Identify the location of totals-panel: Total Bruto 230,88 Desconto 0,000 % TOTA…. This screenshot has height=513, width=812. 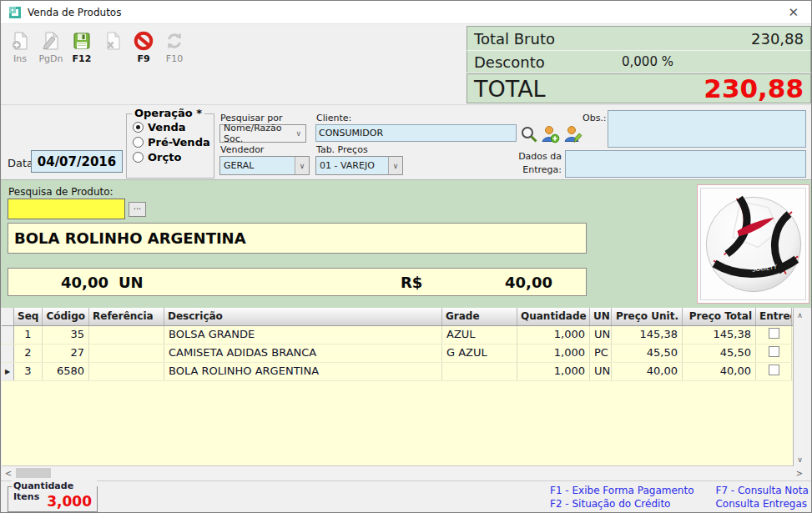
(639, 65).